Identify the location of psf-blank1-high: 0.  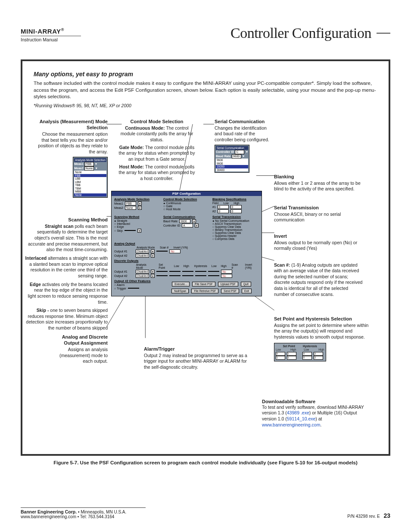
(236, 207).